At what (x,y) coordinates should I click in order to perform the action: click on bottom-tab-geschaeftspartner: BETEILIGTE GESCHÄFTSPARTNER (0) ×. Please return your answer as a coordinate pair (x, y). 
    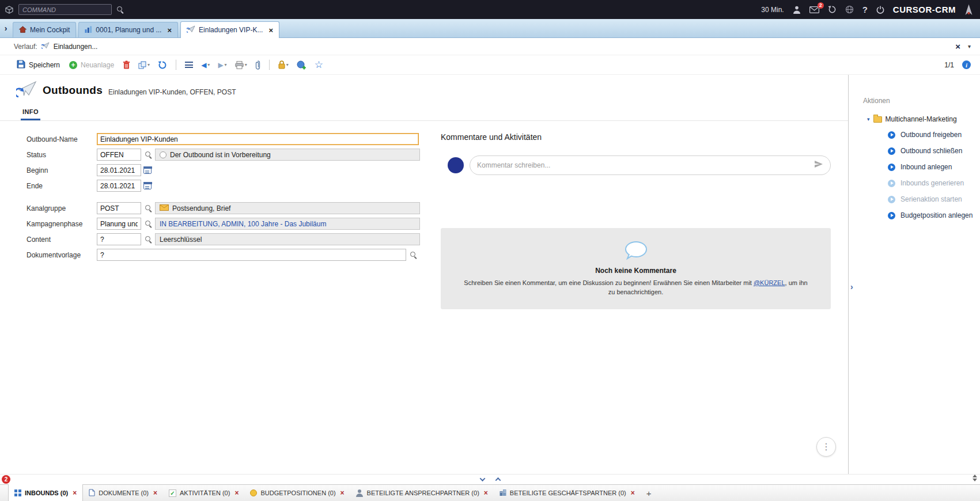
    Looking at the image, I should click on (567, 493).